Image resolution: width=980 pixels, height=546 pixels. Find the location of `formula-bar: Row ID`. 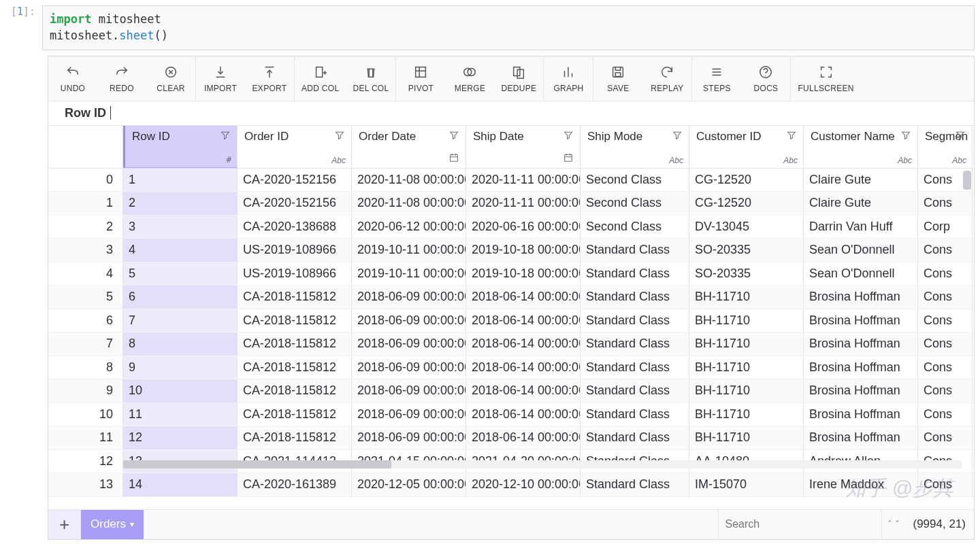

formula-bar: Row ID is located at coordinates (511, 114).